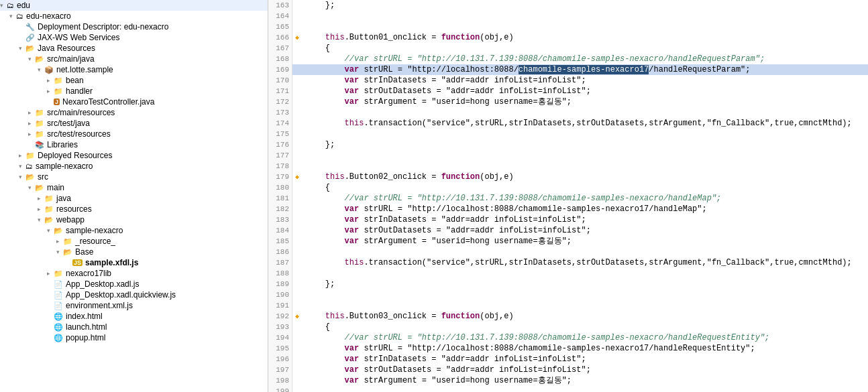 This screenshot has width=868, height=392. What do you see at coordinates (568, 155) in the screenshot?
I see `code-line: 177` at bounding box center [568, 155].